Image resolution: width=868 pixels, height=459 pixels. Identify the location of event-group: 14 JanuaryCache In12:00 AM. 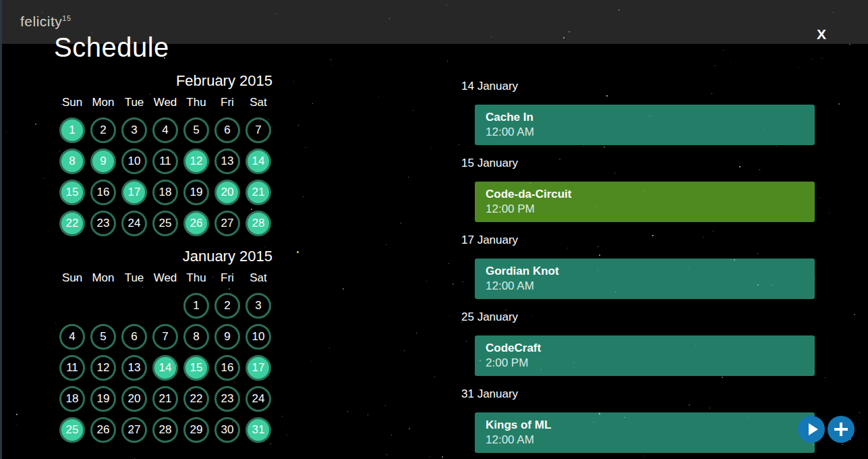
(638, 112).